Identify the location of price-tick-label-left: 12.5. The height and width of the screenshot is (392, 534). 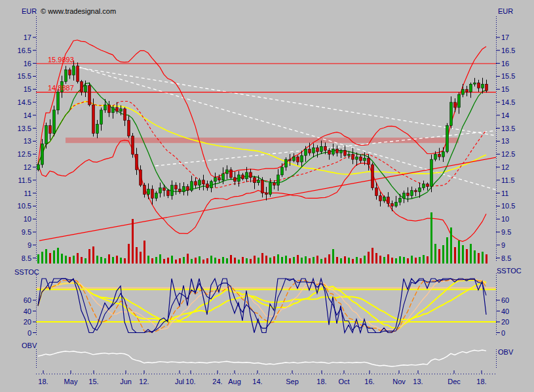
(25, 154).